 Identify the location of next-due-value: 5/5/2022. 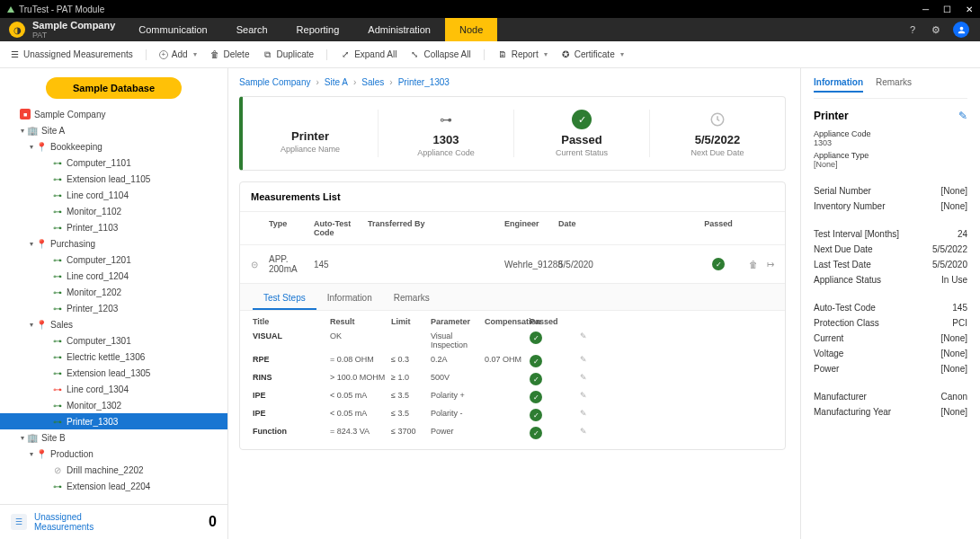
(717, 140).